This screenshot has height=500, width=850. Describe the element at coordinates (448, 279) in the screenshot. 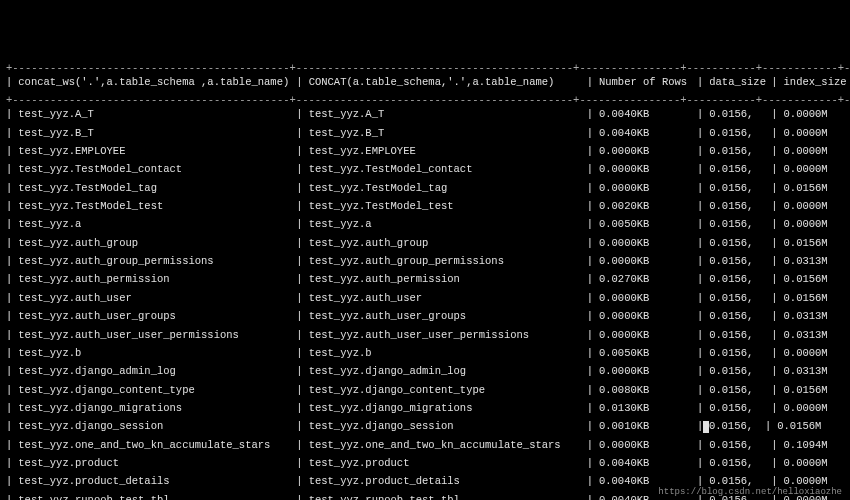

I see `cell-concat: test_yyz.auth_permission` at that location.